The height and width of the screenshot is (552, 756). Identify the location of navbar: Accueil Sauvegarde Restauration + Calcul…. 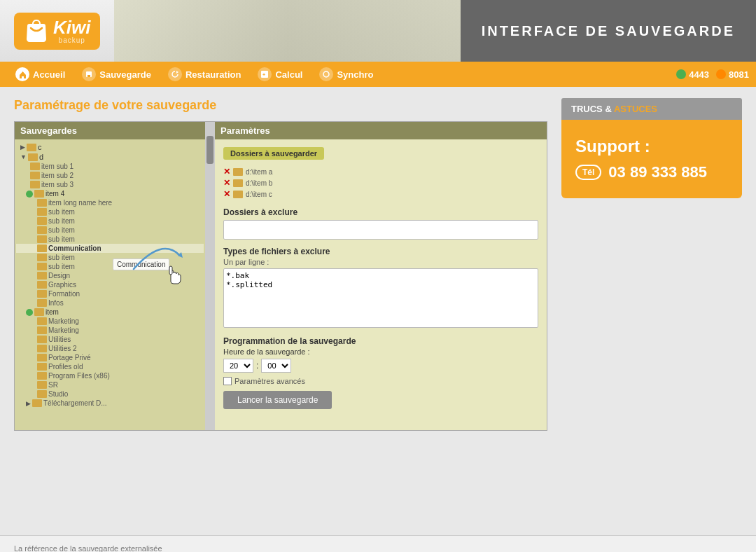
(378, 74).